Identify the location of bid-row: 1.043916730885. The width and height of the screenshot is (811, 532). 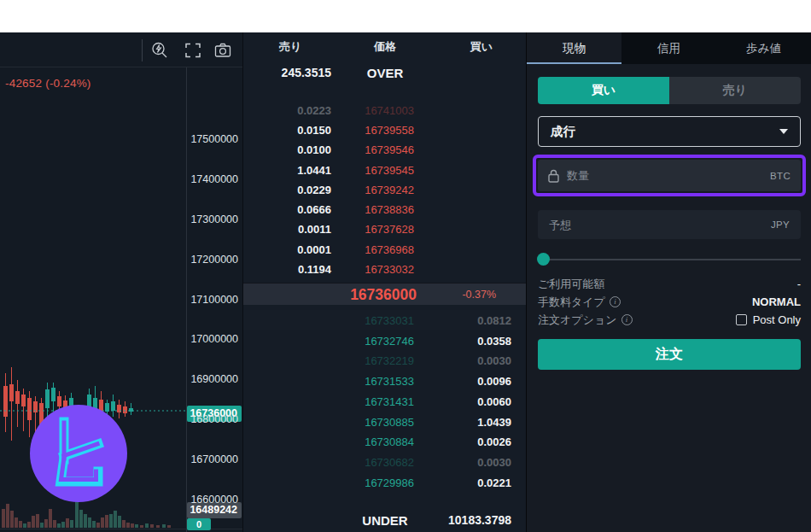
(385, 422).